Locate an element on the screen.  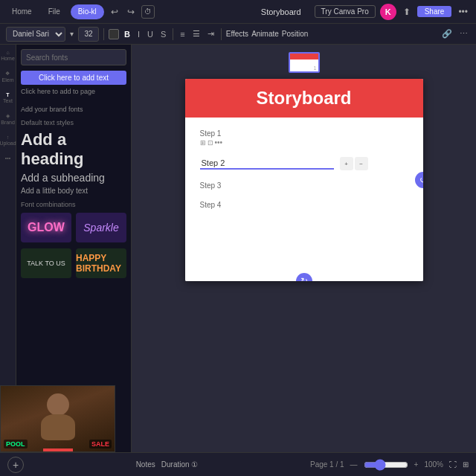
font-combo-row1: GLOW Sparkle is located at coordinates (74, 228).